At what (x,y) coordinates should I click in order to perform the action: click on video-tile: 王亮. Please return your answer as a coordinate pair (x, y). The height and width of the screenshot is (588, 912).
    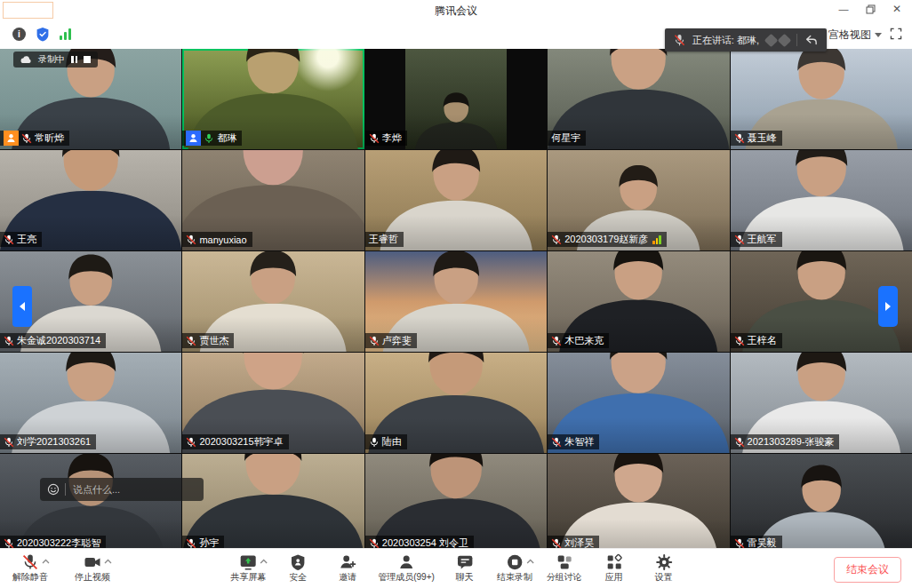
    Looking at the image, I should click on (91, 201).